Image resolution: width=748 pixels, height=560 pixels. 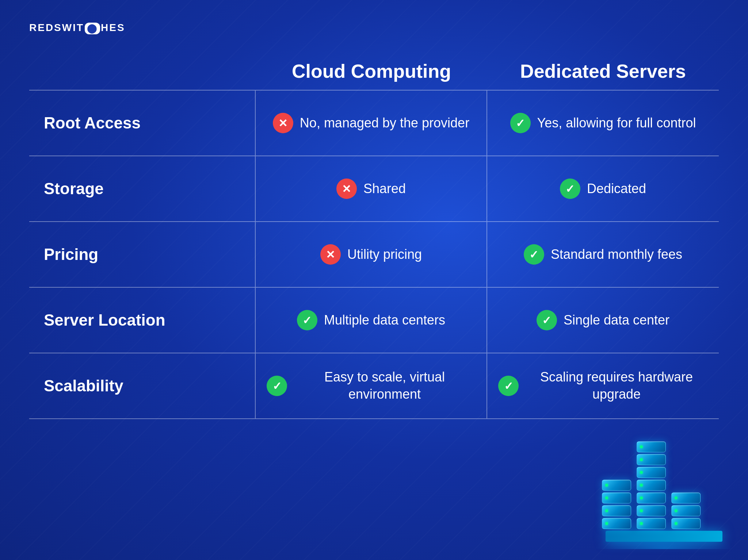 What do you see at coordinates (92, 28) in the screenshot?
I see `logo-switch-icon: ⬤` at bounding box center [92, 28].